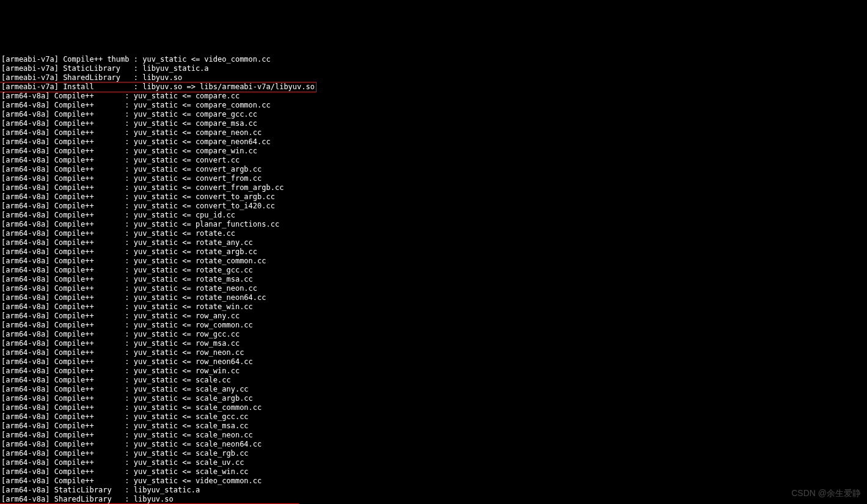 Image resolution: width=867 pixels, height=504 pixels. Describe the element at coordinates (826, 494) in the screenshot. I see `watermark: CSDN @余生爱静` at that location.